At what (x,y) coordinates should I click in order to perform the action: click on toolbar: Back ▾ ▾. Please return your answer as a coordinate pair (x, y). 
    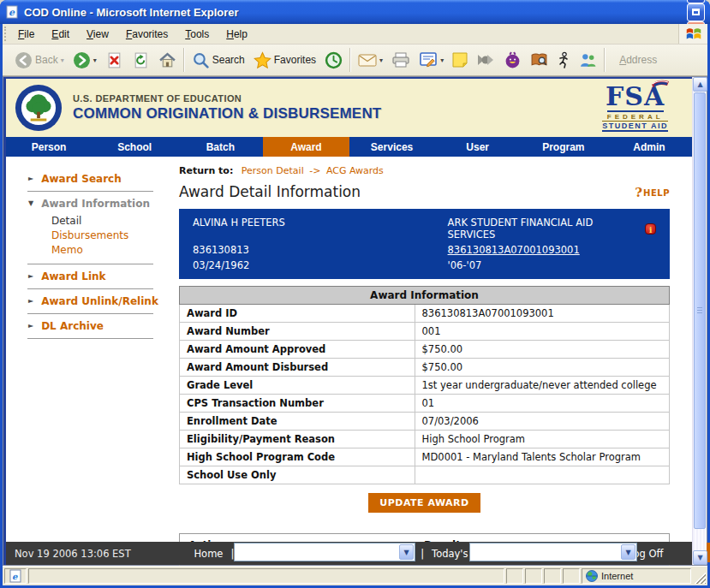
    Looking at the image, I should click on (355, 60).